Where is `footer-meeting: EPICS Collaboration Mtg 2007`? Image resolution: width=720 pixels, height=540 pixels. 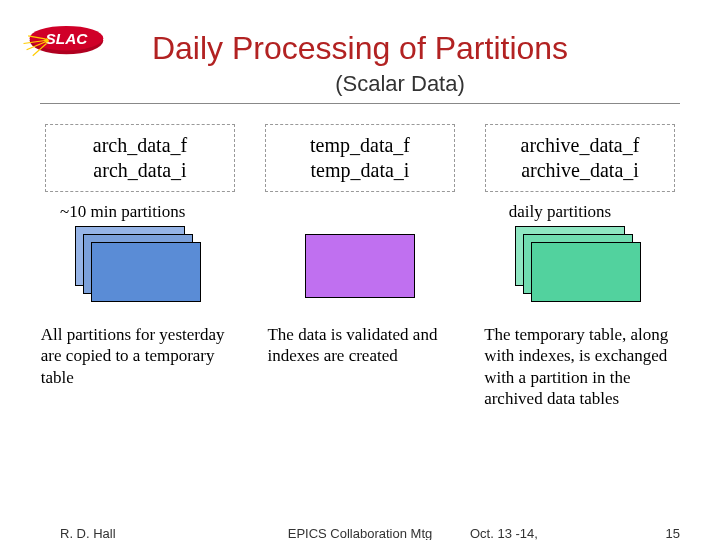
footer-meeting: EPICS Collaboration Mtg 2007 is located at coordinates (360, 533).